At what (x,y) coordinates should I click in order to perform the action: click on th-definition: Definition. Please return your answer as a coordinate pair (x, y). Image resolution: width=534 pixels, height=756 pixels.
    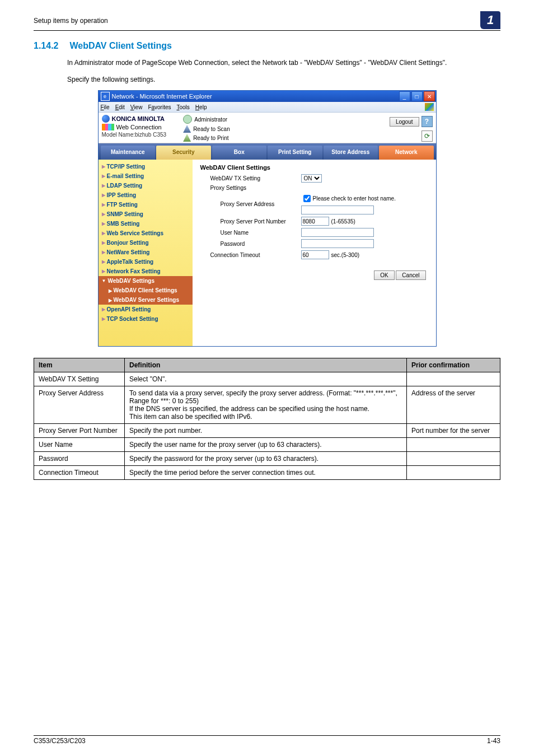
    Looking at the image, I should click on (266, 365).